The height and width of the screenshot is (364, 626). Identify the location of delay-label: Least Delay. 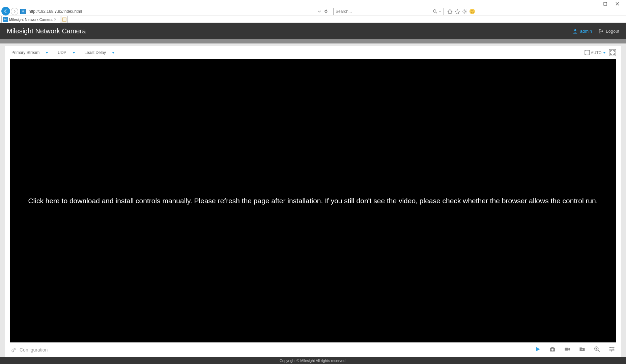
(95, 53).